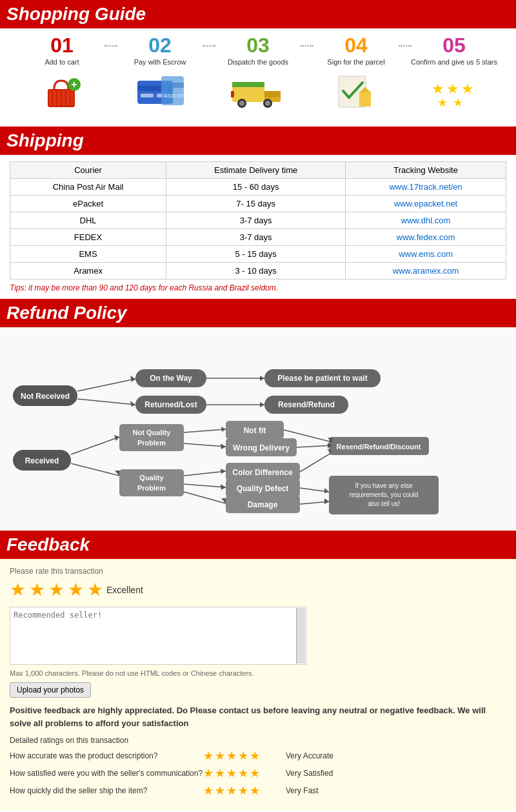 The width and height of the screenshot is (516, 812). I want to click on svg-text: Resend/Refund/Discount, so click(379, 447).